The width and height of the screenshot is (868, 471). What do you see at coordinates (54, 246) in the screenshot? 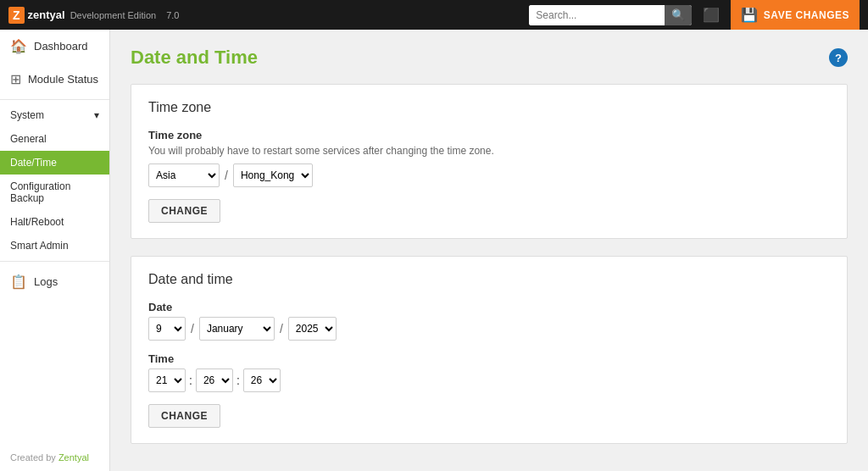
I see `sidebar-item-smart-admin: Smart Admin` at bounding box center [54, 246].